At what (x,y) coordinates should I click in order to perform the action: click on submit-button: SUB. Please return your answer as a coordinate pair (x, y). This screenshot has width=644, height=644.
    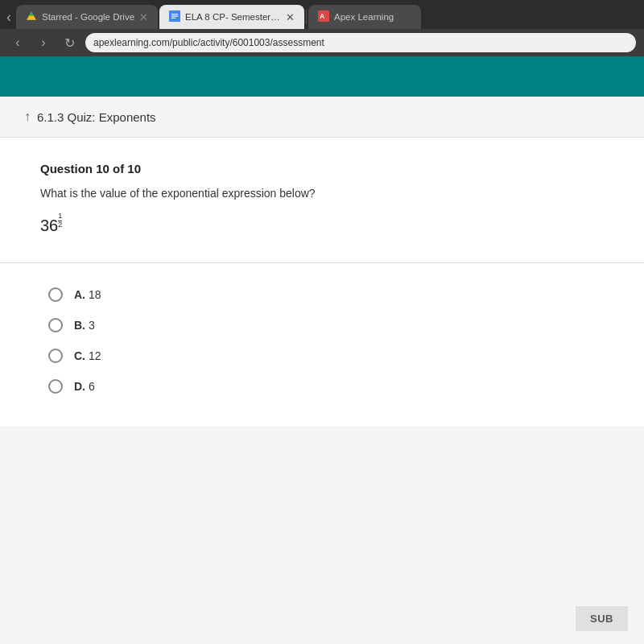
    Looking at the image, I should click on (602, 618).